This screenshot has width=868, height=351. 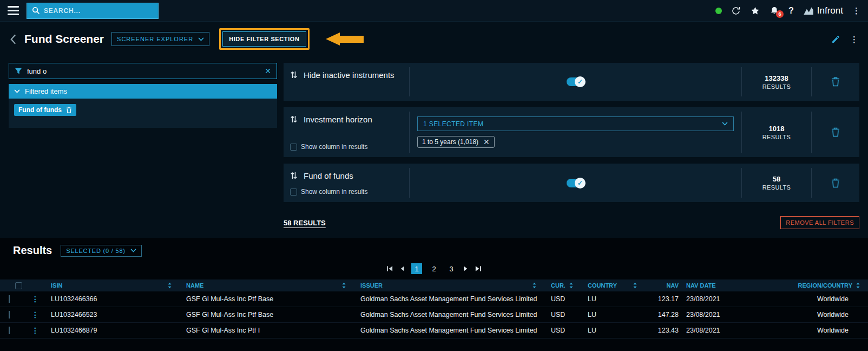 What do you see at coordinates (563, 285) in the screenshot?
I see `column-cur: CUR.` at bounding box center [563, 285].